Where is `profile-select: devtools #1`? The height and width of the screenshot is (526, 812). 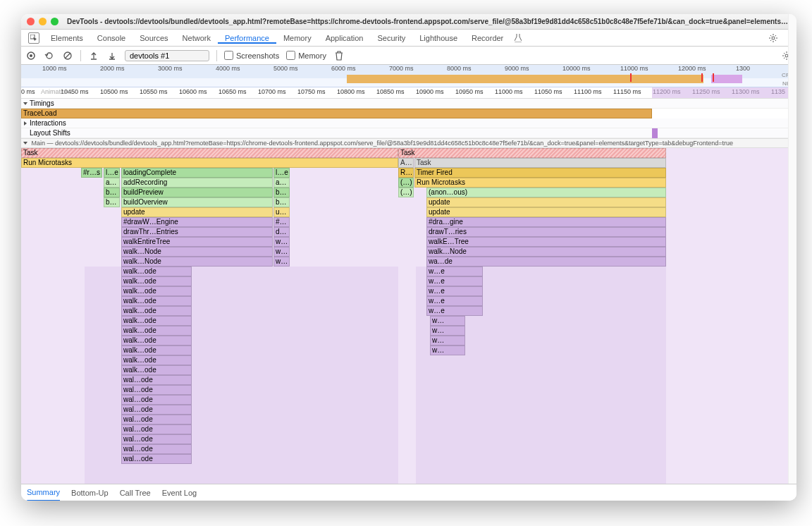
profile-select: devtools #1 is located at coordinates (167, 56).